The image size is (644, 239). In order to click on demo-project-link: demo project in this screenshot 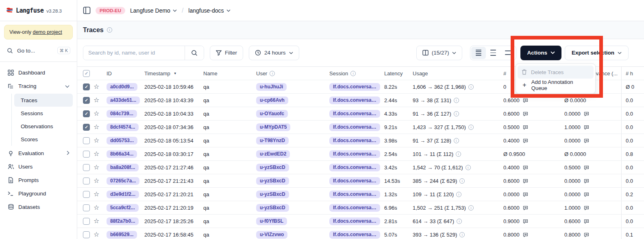, I will do `click(47, 32)`.